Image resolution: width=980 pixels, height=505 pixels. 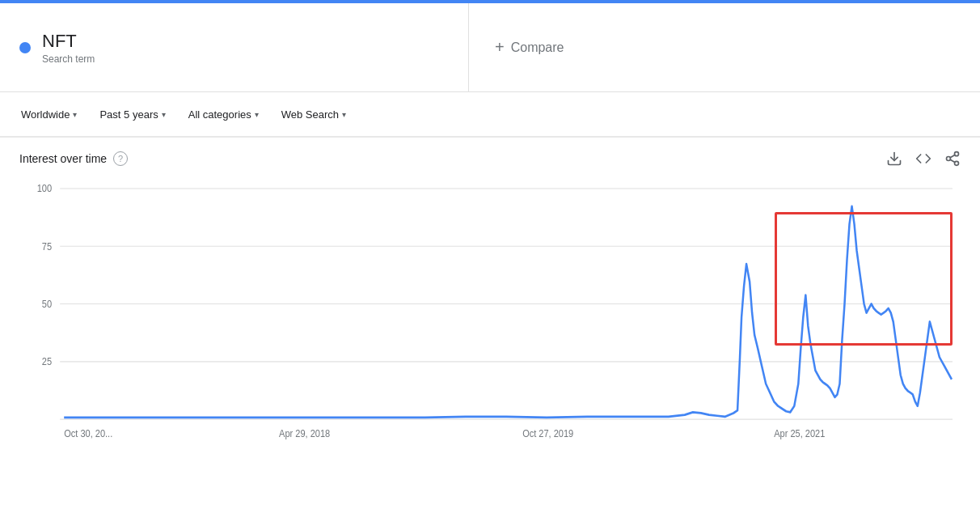 What do you see at coordinates (310, 115) in the screenshot?
I see `search-type-label: Web Search` at bounding box center [310, 115].